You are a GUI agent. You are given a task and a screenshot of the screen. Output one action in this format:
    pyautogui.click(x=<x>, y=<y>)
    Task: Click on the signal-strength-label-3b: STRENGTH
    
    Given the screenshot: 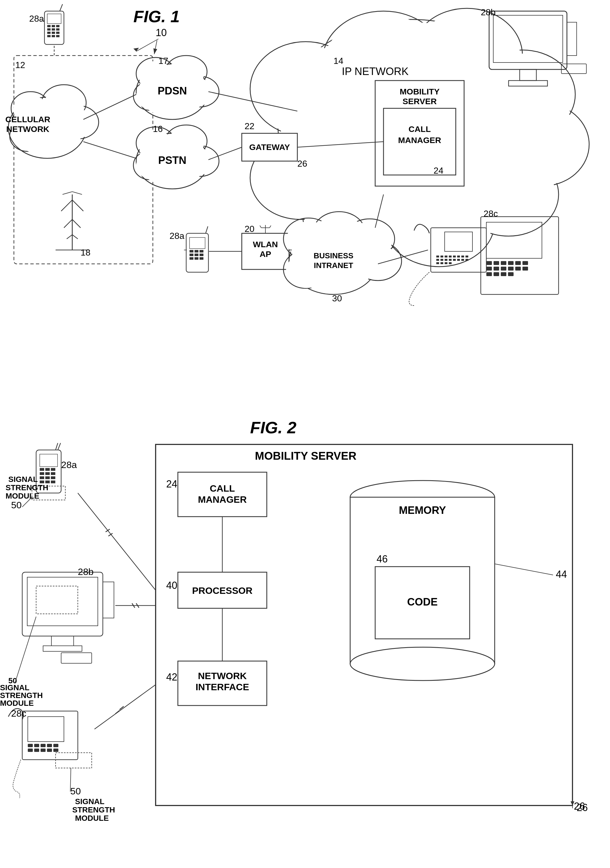 What is the action you would take?
    pyautogui.click(x=94, y=810)
    